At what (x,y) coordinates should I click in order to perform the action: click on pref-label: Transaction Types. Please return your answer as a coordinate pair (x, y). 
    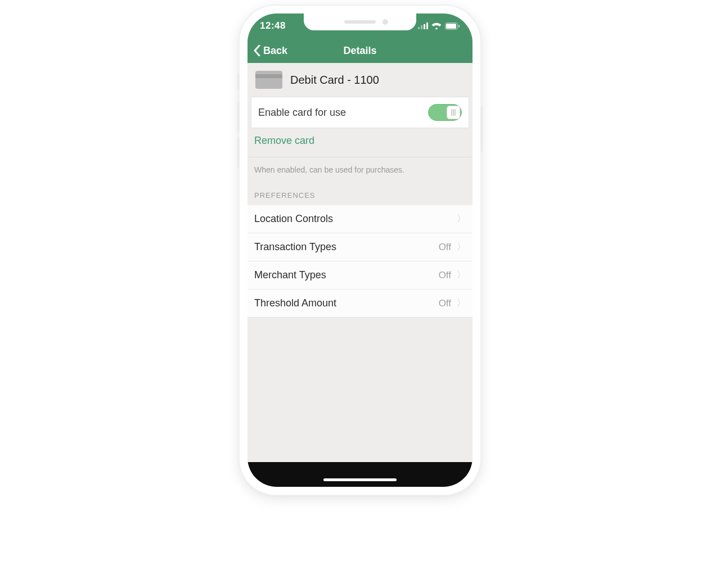
    Looking at the image, I should click on (295, 247).